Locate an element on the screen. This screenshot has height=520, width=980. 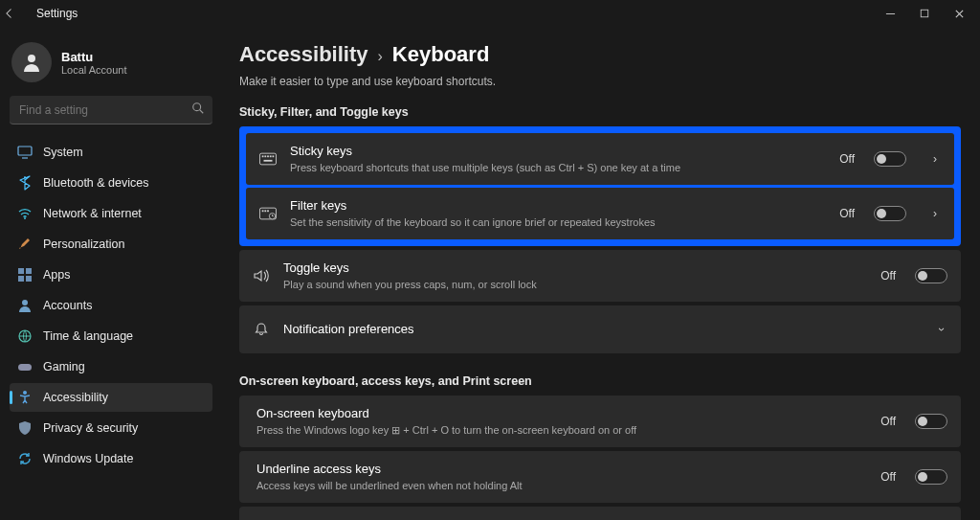
user-name: Battu is located at coordinates (94, 57).